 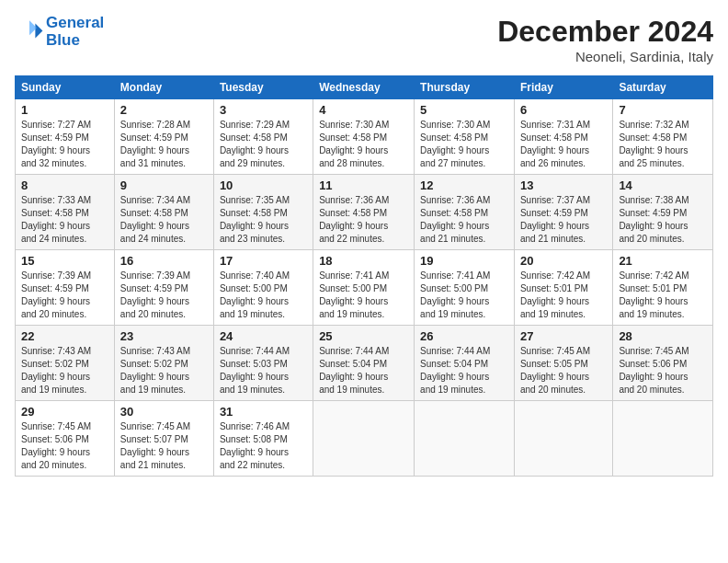 I want to click on calendar-week-row: 8Sunrise: 7:33 AM Sunset: 4:58 PM Daylig…, so click(x=364, y=213).